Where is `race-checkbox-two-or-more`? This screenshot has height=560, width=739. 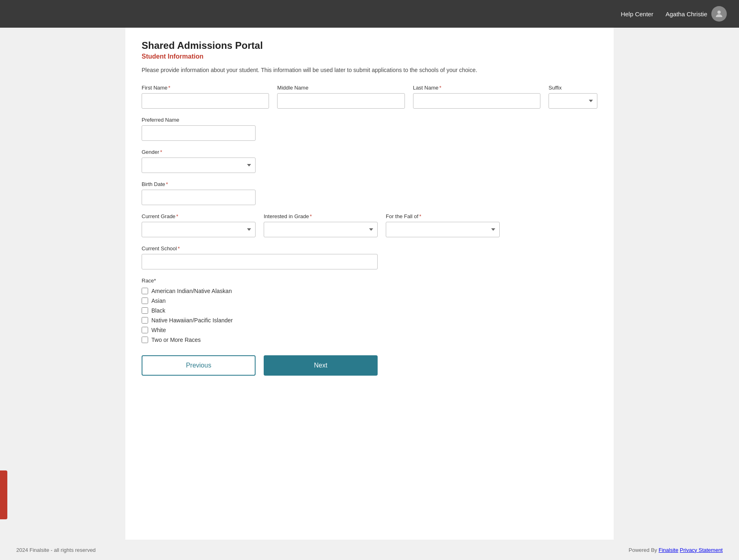 race-checkbox-two-or-more is located at coordinates (145, 340).